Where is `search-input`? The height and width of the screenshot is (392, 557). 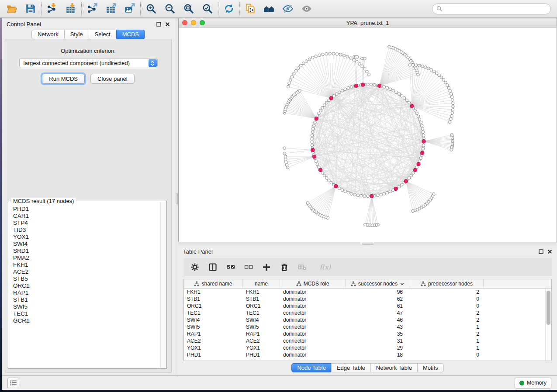
search-input is located at coordinates (496, 9).